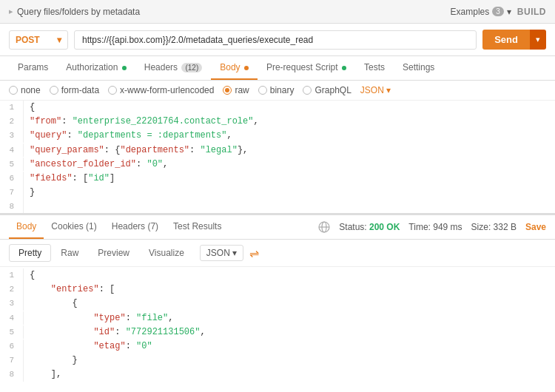  Describe the element at coordinates (278, 333) in the screenshot. I see `resp-line-5: 5 "id": "772921131506",` at that location.